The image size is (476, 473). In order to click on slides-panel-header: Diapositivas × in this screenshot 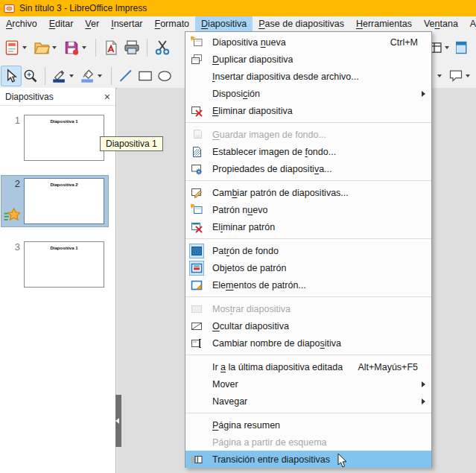, I will do `click(58, 97)`.